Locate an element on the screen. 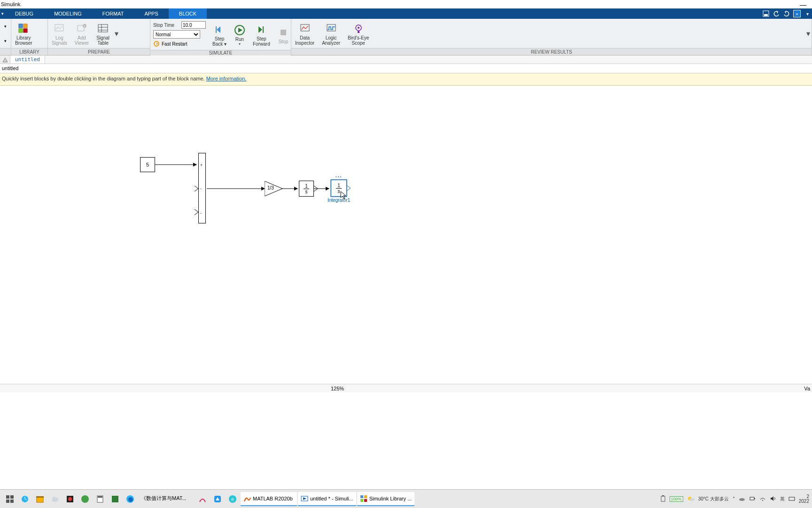 Image resolution: width=812 pixels, height=508 pixels. hint-banner-text: Quickly insert blocks by double clicking… is located at coordinates (104, 79).